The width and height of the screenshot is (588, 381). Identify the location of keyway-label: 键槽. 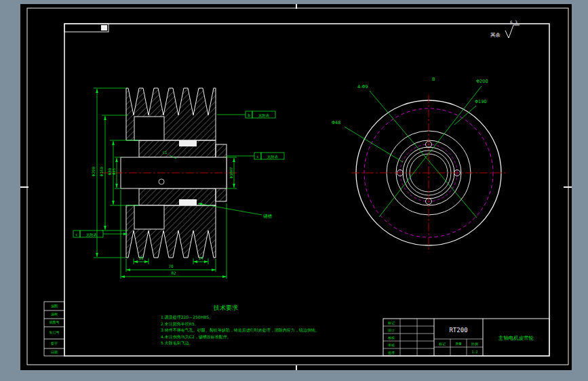
(267, 216).